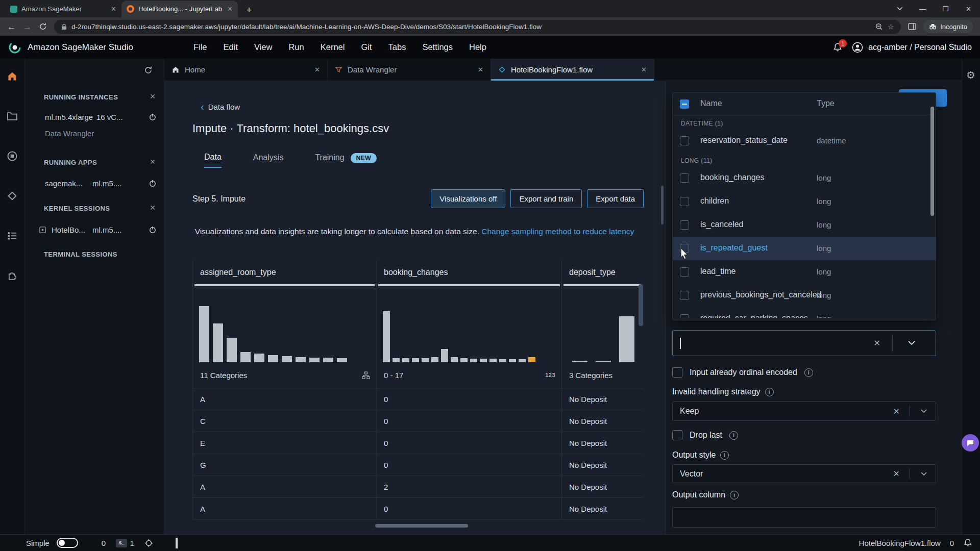 This screenshot has height=551, width=980. What do you see at coordinates (546, 199) in the screenshot?
I see `export-and-train-button: Export and train` at bounding box center [546, 199].